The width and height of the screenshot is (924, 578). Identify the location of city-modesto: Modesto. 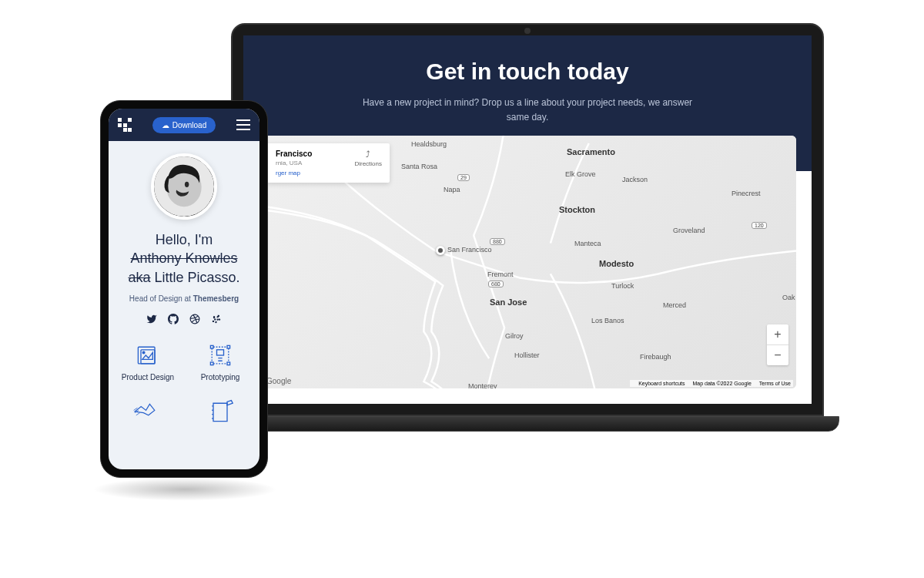
(616, 264).